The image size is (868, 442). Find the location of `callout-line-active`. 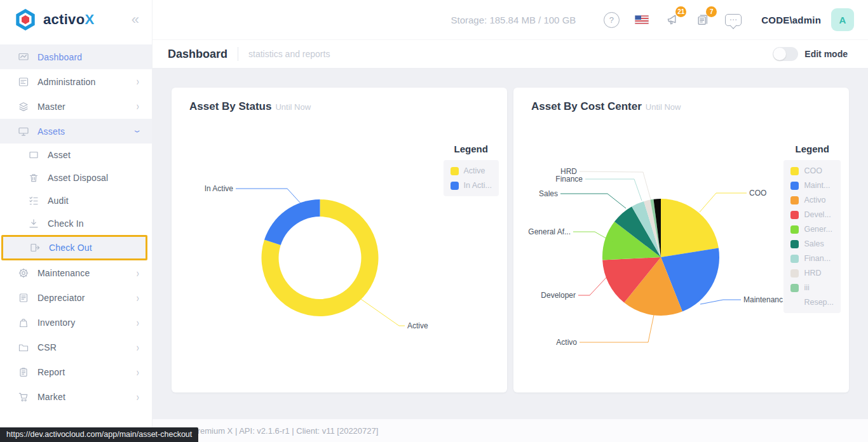

callout-line-active is located at coordinates (383, 312).